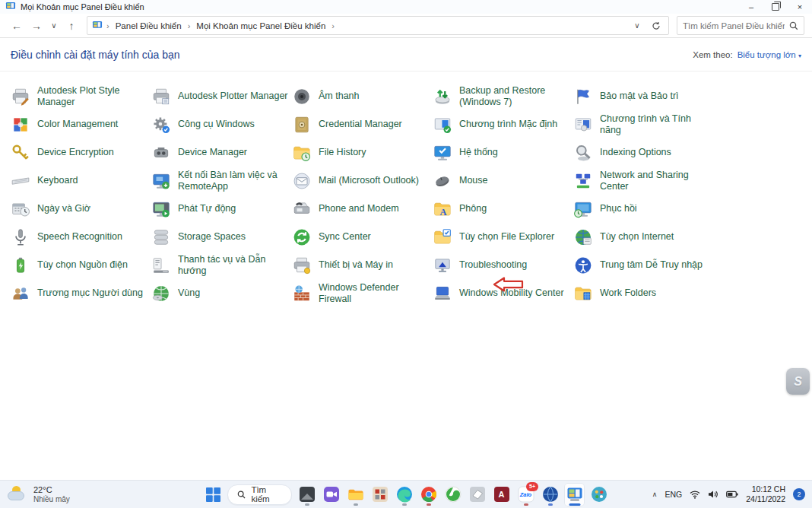 This screenshot has width=812, height=508. I want to click on forward-button: →, so click(36, 26).